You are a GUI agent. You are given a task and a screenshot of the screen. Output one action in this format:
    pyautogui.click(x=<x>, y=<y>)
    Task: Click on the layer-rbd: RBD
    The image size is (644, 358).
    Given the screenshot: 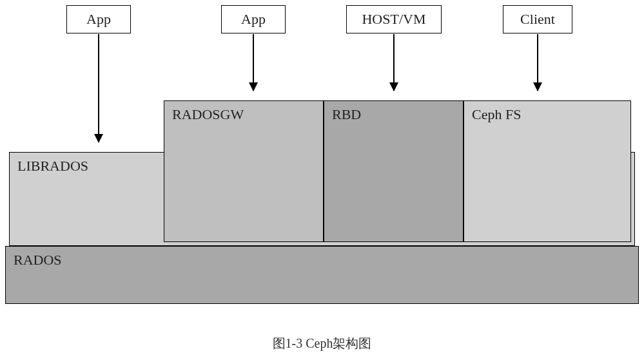 What is the action you would take?
    pyautogui.click(x=393, y=171)
    